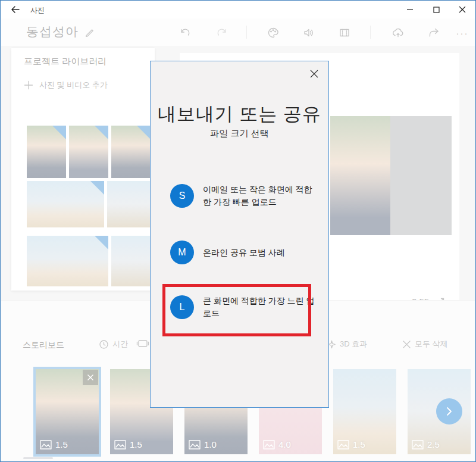  What do you see at coordinates (314, 74) in the screenshot?
I see `dialog-close-icon` at bounding box center [314, 74].